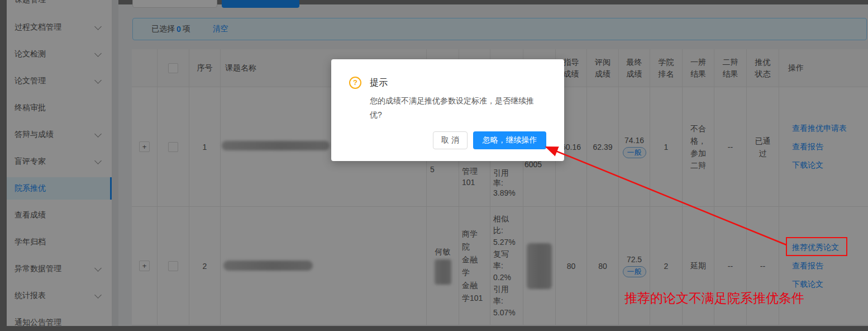 This screenshot has height=331, width=868. What do you see at coordinates (448, 110) in the screenshot?
I see `confirm-modal: ? 提示 您的成绩不满足推优参数设定标准，是否继续推优? 取 消 忽略，继续操作` at bounding box center [448, 110].